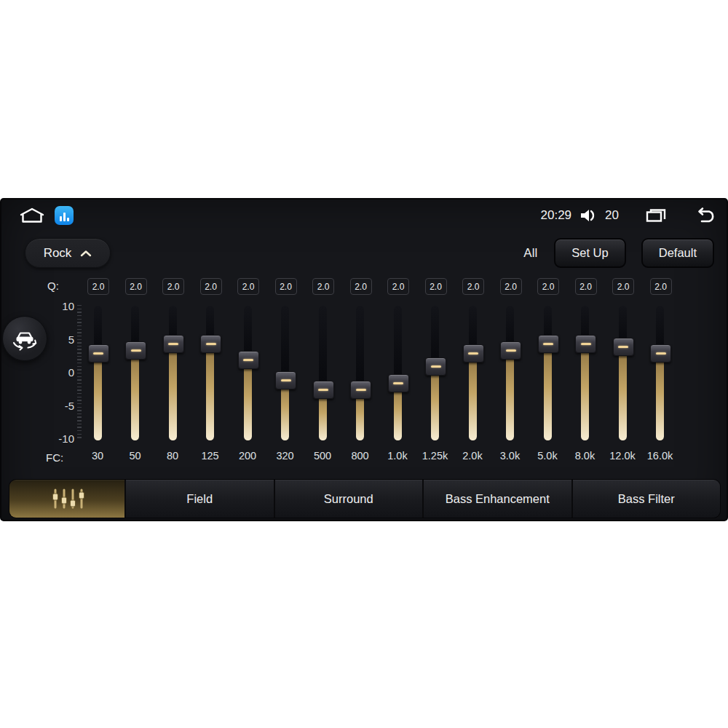 This screenshot has width=728, height=728. I want to click on equalizer-app-icon, so click(64, 215).